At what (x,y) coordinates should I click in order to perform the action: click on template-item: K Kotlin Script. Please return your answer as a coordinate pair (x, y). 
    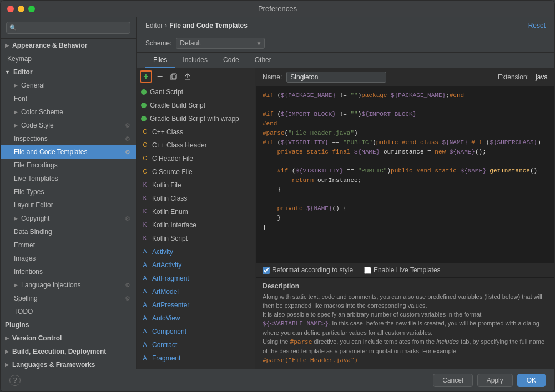
    Looking at the image, I should click on (196, 238).